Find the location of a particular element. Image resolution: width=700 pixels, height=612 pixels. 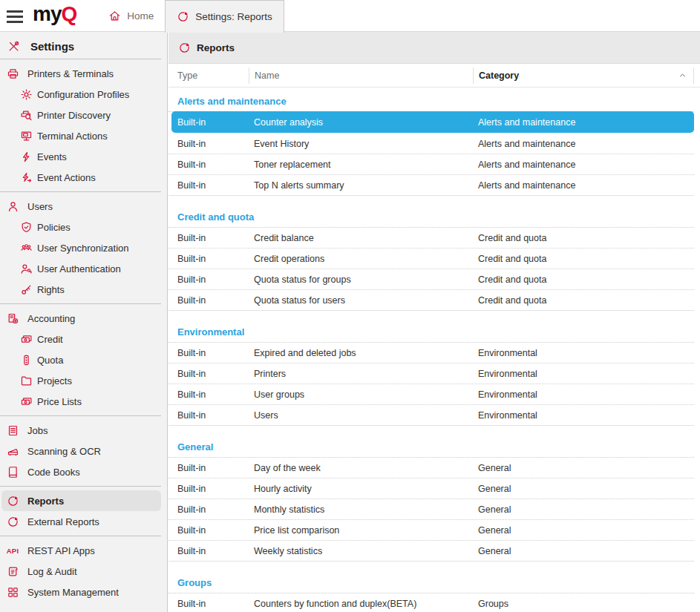

sidebar-item-printers-terminals: Printers & Terminals is located at coordinates (83, 73).